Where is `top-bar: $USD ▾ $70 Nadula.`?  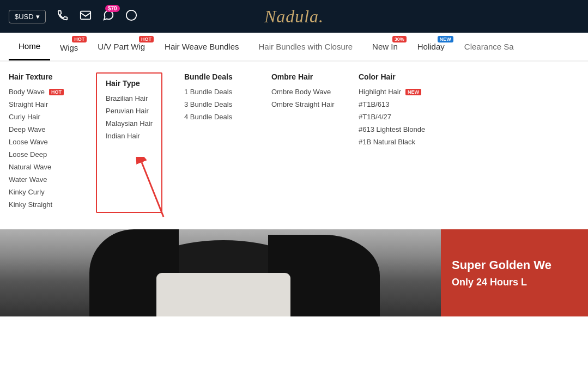
top-bar: $USD ▾ $70 Nadula. is located at coordinates (294, 16).